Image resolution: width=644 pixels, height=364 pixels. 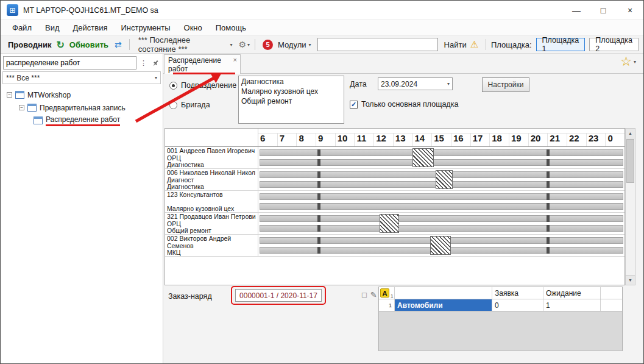 I want to click on gear-icon: ⚙, so click(x=242, y=45).